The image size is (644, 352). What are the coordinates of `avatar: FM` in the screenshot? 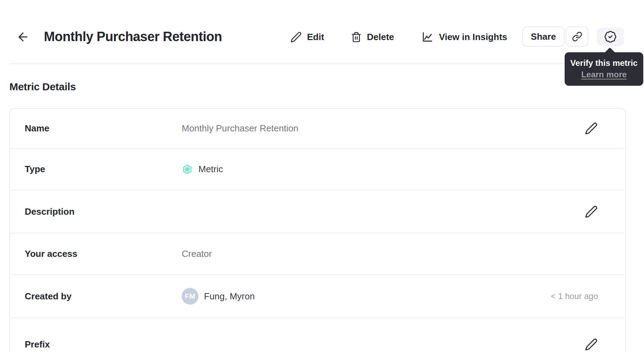 It's located at (190, 296).